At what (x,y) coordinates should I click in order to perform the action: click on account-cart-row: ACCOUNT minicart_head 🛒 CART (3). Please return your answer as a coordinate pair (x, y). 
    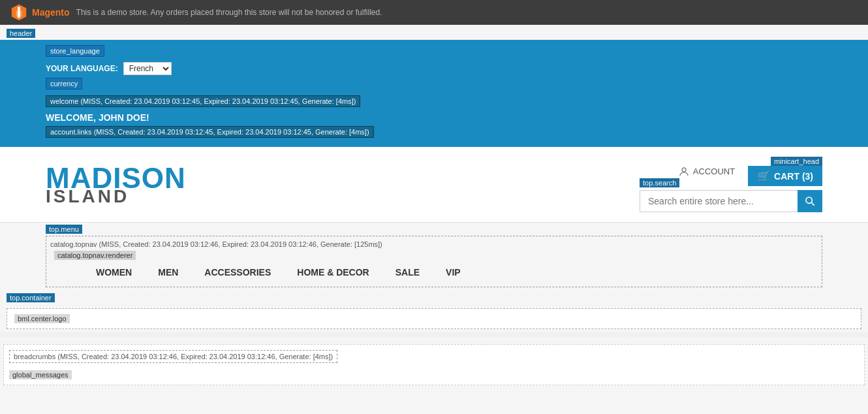
    Looking at the image, I should click on (751, 171).